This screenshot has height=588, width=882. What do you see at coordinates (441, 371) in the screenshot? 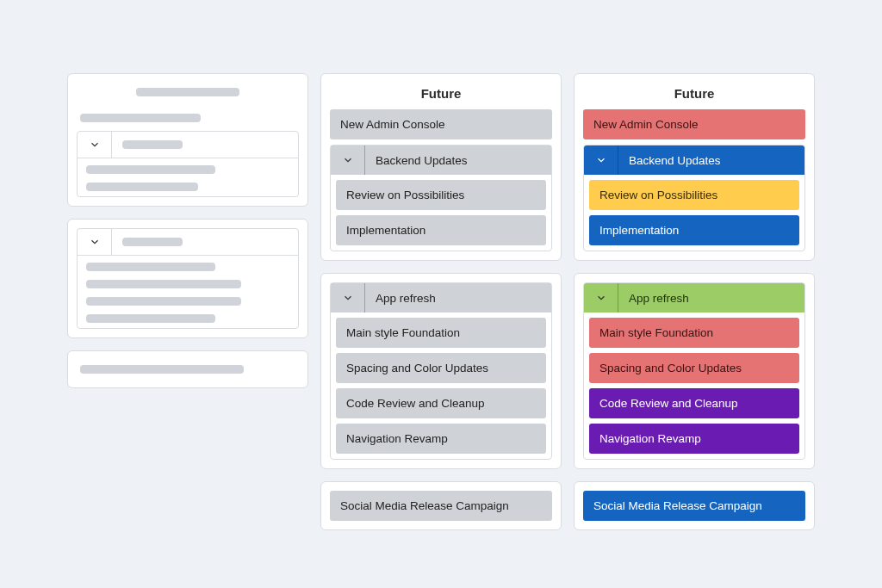
I see `gray-panel-2: App refresh Main style Foundation Spacin…` at bounding box center [441, 371].